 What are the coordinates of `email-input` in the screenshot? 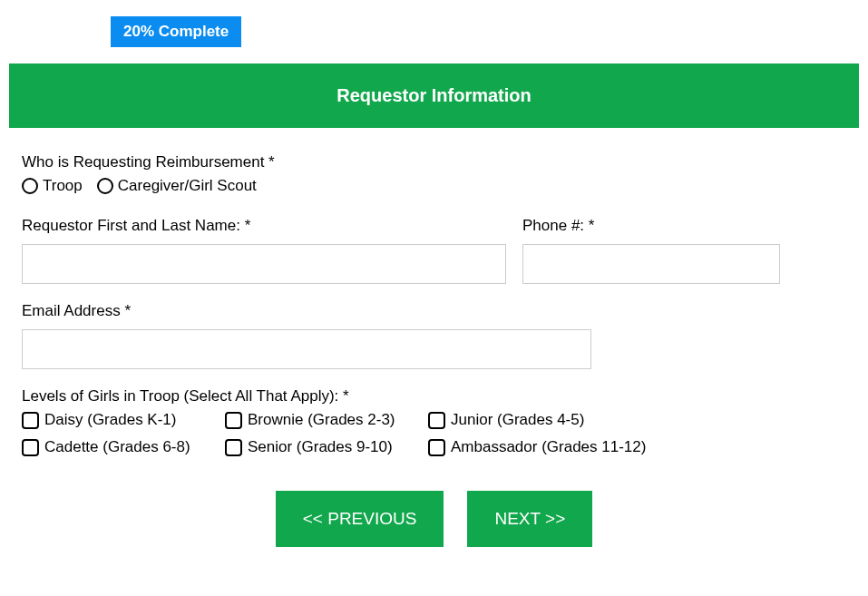 It's located at (307, 349).